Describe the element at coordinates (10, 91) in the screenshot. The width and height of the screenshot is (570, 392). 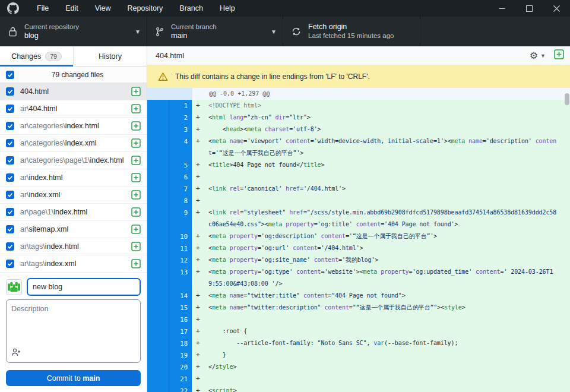
I see `checkbox-check-icon` at that location.